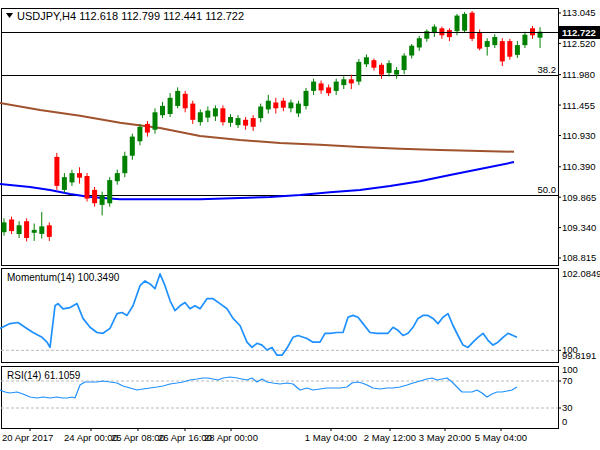  Describe the element at coordinates (300, 32) in the screenshot. I see `current-price-line-layer: 112.722` at that location.